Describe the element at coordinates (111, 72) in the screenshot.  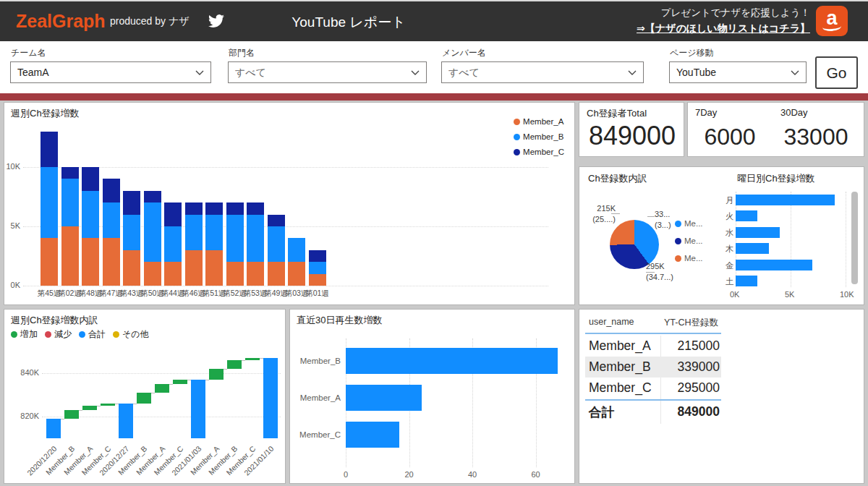
I see `team-dropdown: TeamA` at that location.